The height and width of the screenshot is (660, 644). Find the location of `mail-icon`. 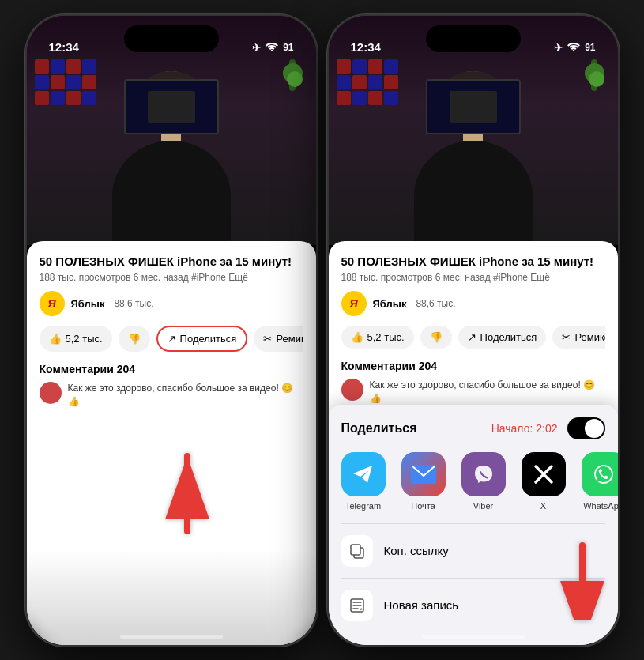

mail-icon is located at coordinates (424, 474).